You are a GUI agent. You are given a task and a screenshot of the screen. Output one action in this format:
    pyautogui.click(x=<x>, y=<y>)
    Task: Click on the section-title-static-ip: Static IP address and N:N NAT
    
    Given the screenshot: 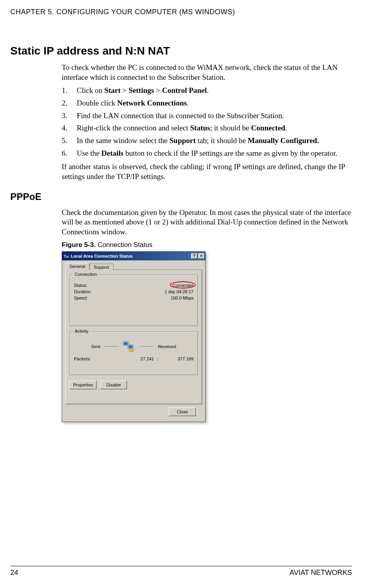 What is the action you would take?
    pyautogui.click(x=181, y=51)
    